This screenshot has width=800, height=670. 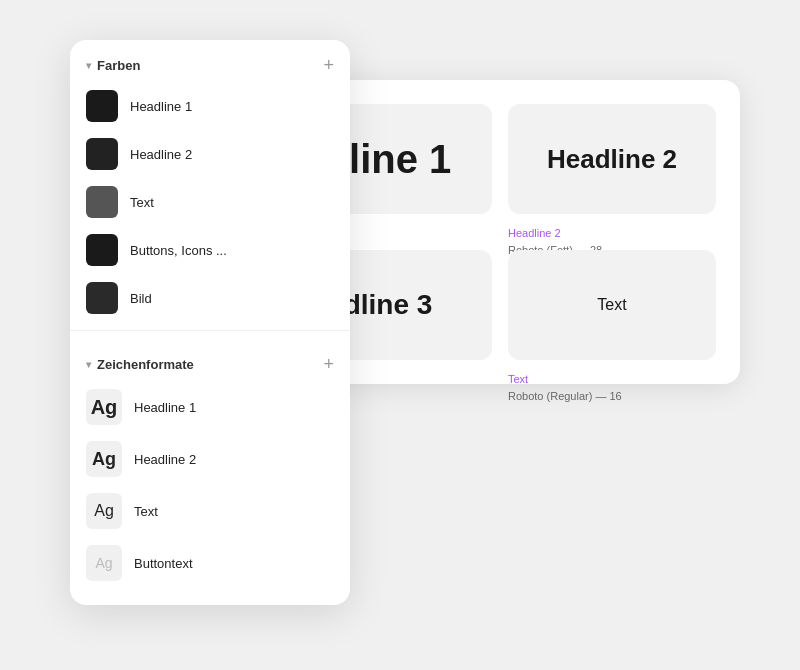 I want to click on char-label-headline1: Headline 1, so click(x=165, y=408).